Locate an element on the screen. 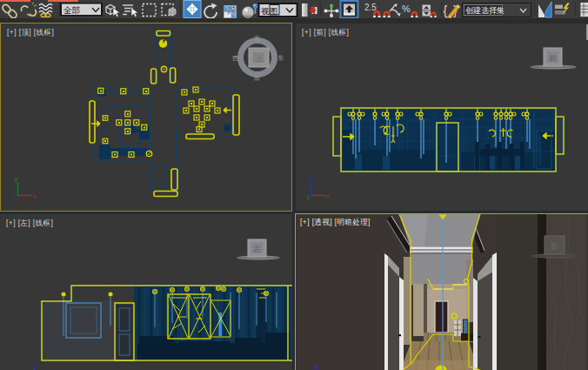 This screenshot has height=370, width=588. svg-text: 前 is located at coordinates (553, 58).